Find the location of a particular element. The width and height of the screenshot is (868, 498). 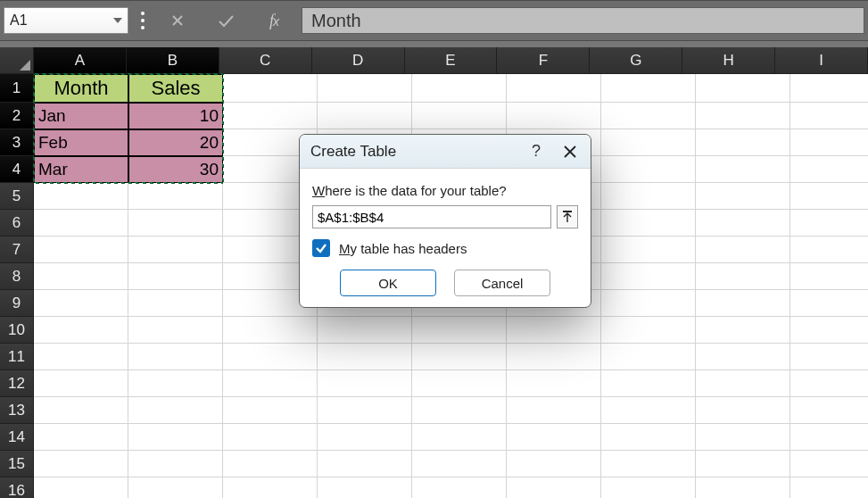

name-box: A1 is located at coordinates (66, 21).